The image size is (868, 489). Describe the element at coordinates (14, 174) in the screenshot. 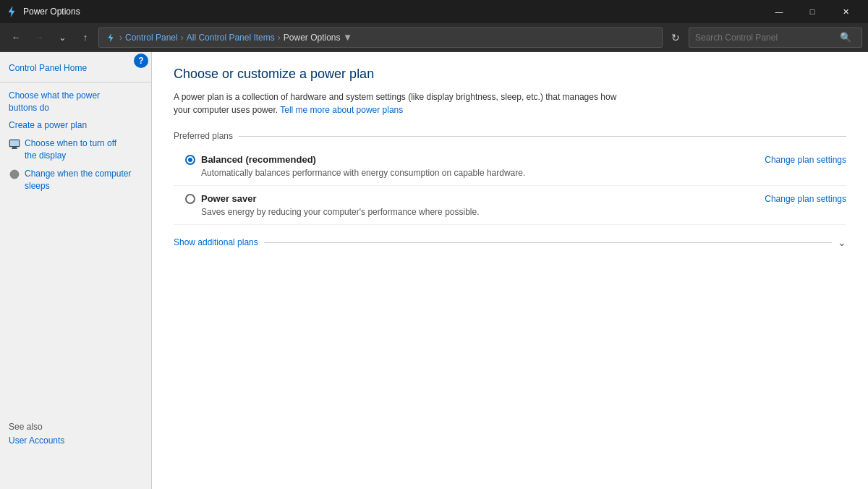

I see `sleep-icon` at that location.